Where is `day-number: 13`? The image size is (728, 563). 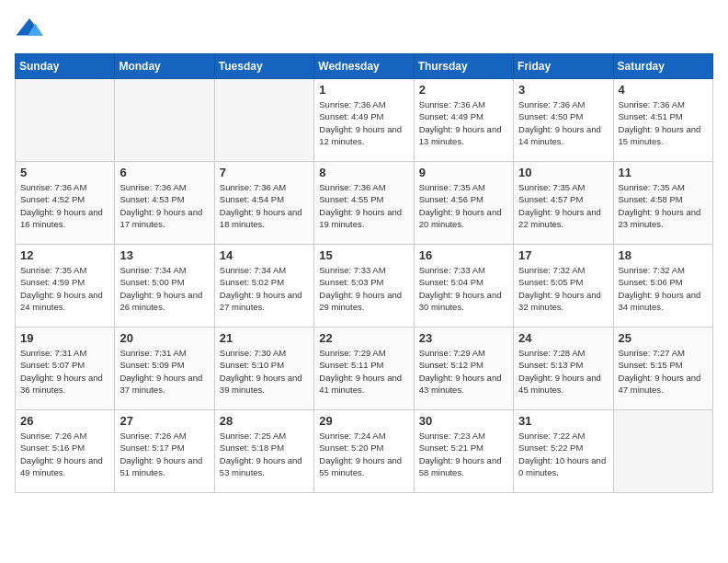 day-number: 13 is located at coordinates (164, 256).